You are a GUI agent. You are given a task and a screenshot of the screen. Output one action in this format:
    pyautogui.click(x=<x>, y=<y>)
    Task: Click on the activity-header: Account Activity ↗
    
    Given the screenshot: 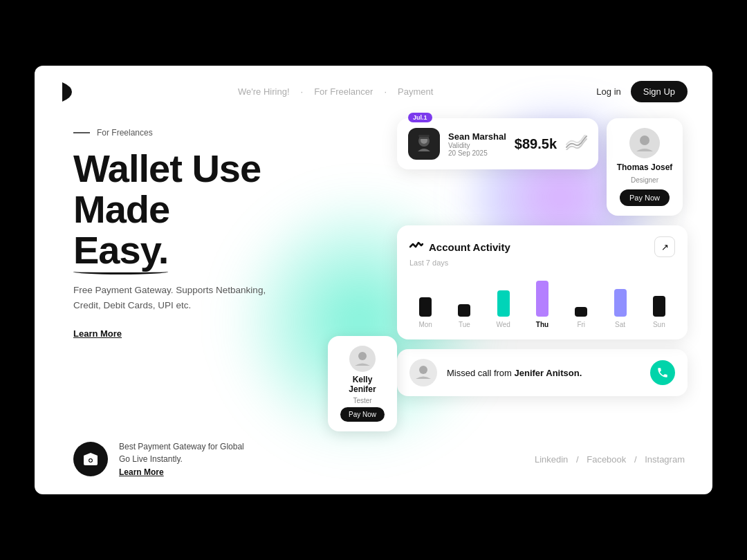 What is the action you would take?
    pyautogui.click(x=542, y=247)
    